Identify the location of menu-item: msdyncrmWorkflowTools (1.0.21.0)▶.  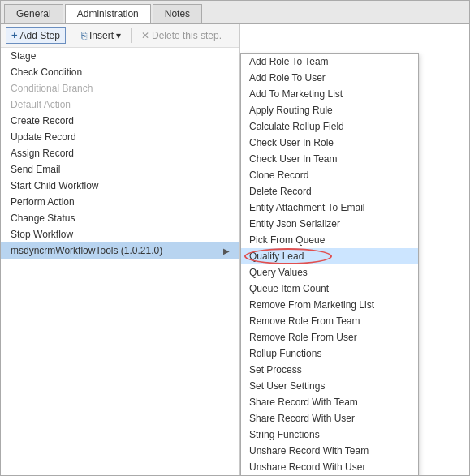
(120, 251).